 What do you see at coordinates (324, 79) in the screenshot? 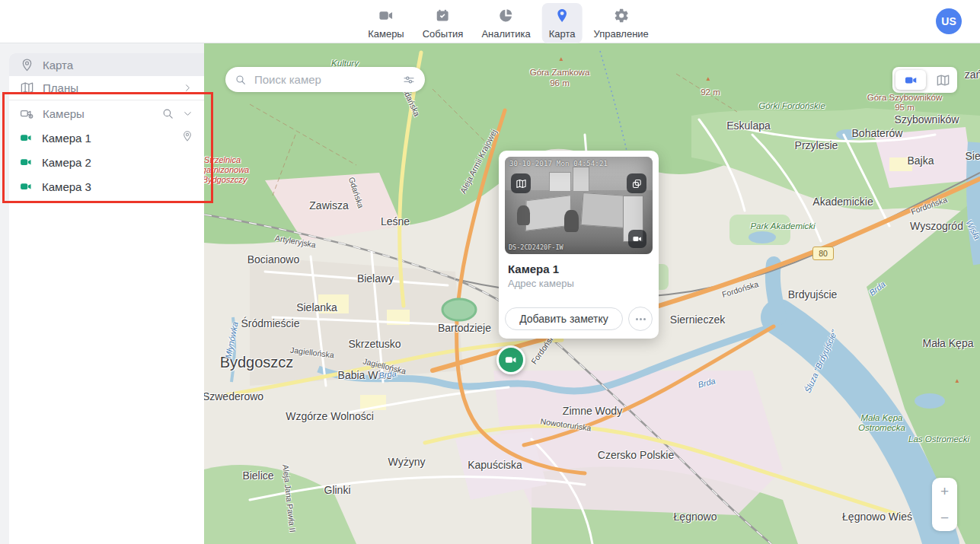
I see `search-input` at bounding box center [324, 79].